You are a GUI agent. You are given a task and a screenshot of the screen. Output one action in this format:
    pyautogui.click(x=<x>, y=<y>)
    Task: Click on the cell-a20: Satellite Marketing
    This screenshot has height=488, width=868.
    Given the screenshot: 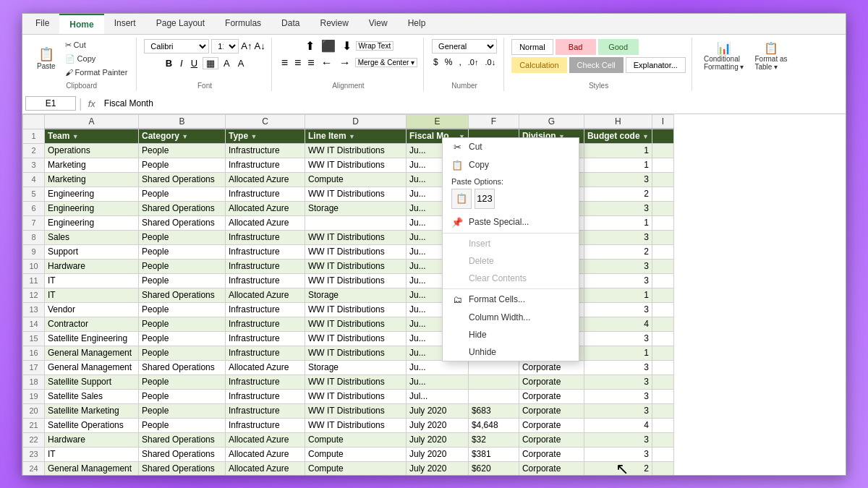 What is the action you would take?
    pyautogui.click(x=92, y=411)
    